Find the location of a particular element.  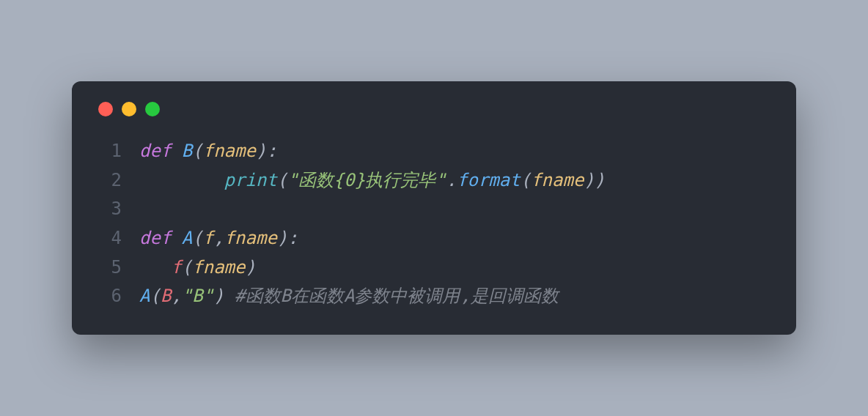

code-line: 1 def B(fname): is located at coordinates (434, 152).